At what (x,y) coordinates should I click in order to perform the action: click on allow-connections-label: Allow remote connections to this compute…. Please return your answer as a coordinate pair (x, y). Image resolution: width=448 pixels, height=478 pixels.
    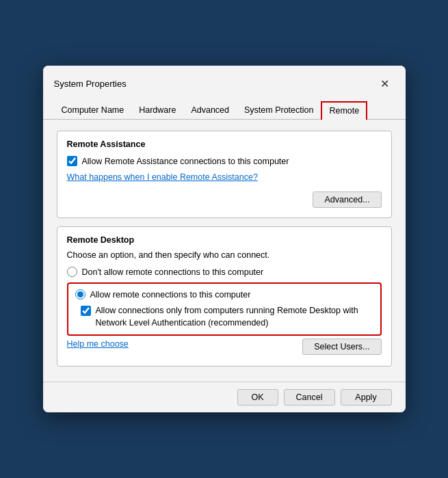
    Looking at the image, I should click on (171, 295).